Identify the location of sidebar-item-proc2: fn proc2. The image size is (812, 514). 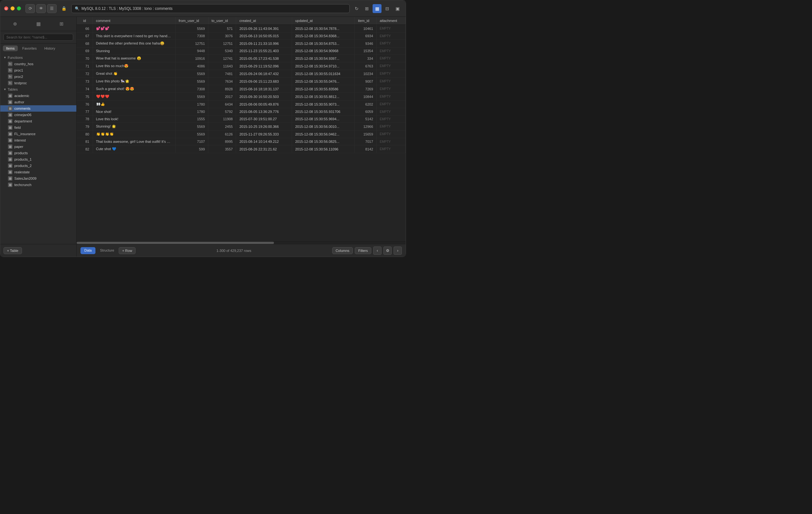
(38, 77).